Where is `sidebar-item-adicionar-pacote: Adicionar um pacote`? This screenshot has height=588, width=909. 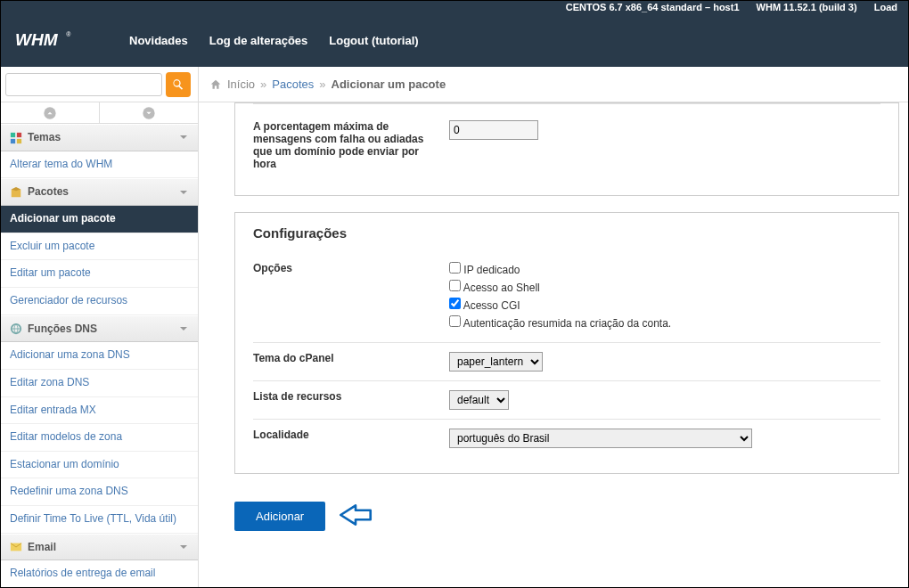
sidebar-item-adicionar-pacote: Adicionar um pacote is located at coordinates (100, 219).